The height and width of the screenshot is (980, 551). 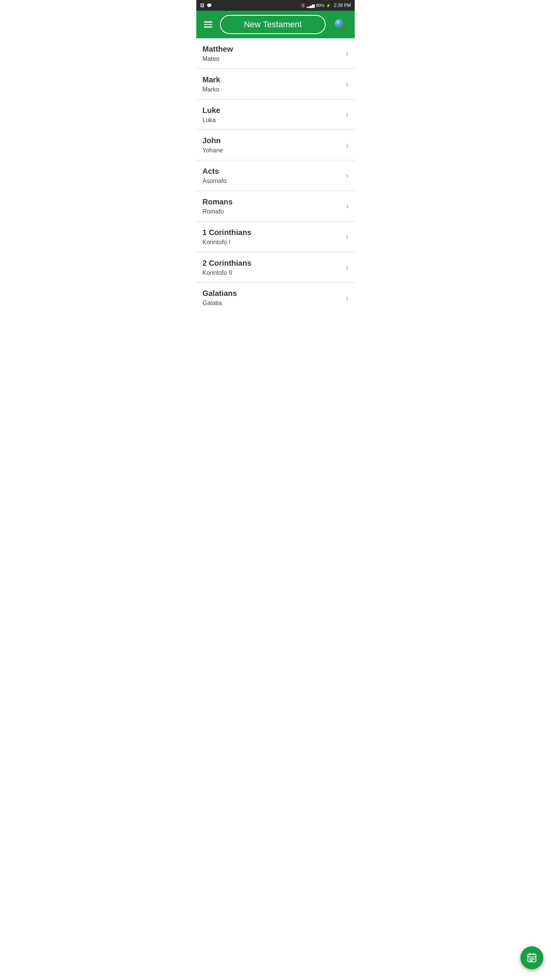 I want to click on list-item: JohnYohane›, so click(x=276, y=145).